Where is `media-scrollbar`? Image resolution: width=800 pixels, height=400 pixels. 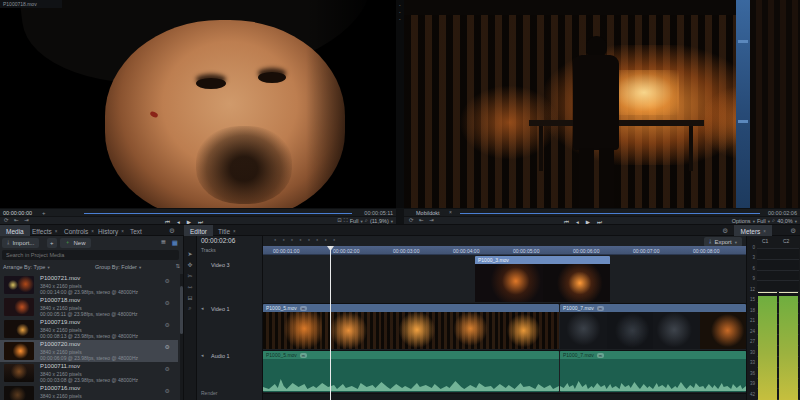 media-scrollbar is located at coordinates (182, 337).